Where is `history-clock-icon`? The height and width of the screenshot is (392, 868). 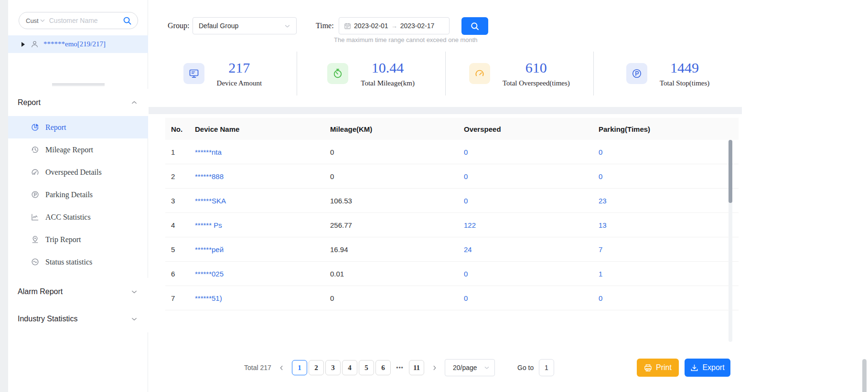 history-clock-icon is located at coordinates (35, 150).